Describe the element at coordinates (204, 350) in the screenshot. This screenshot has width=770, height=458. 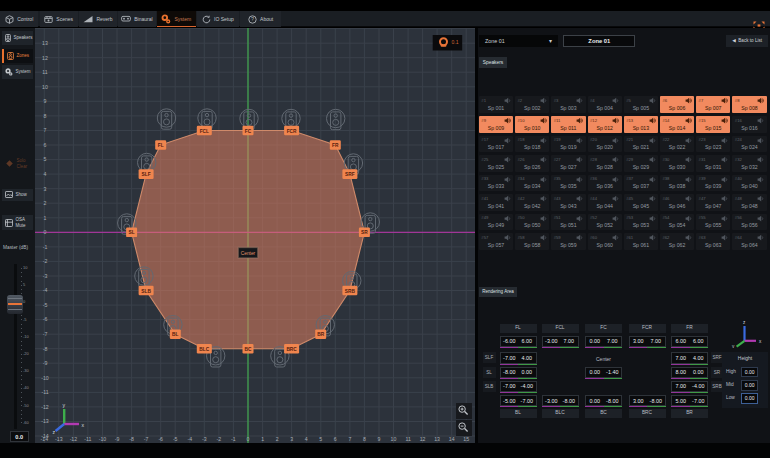
I see `svg-text: BLC` at that location.